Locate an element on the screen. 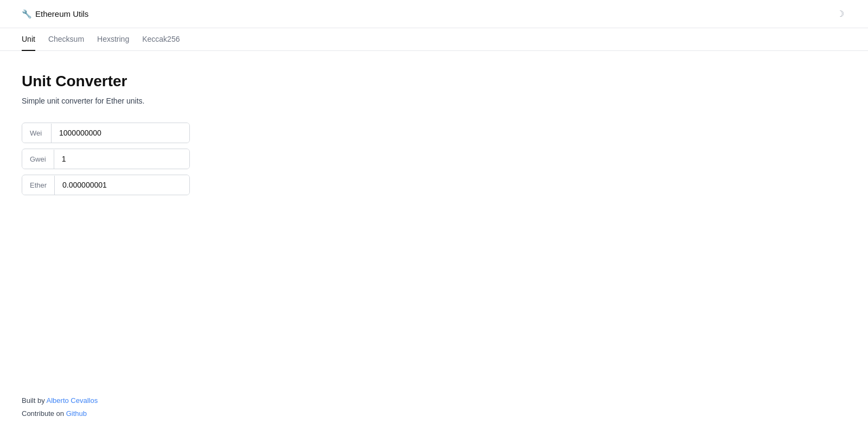 The width and height of the screenshot is (868, 436). wei-field-row: Wei is located at coordinates (106, 133).